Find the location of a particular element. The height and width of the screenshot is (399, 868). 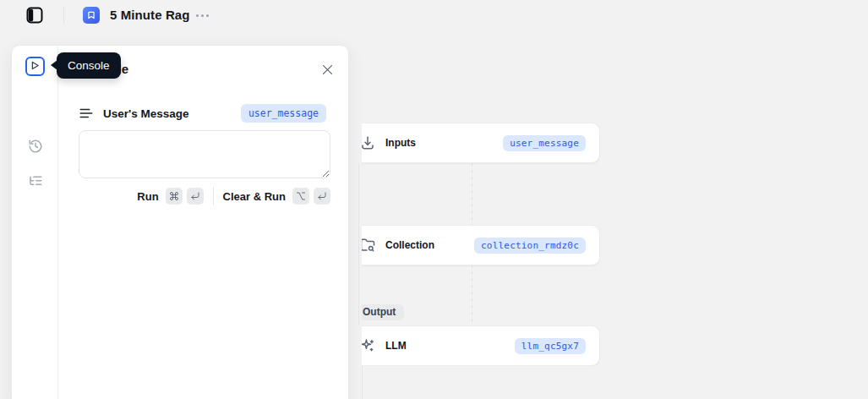

node-inputs: Inputs user_message is located at coordinates (481, 143).